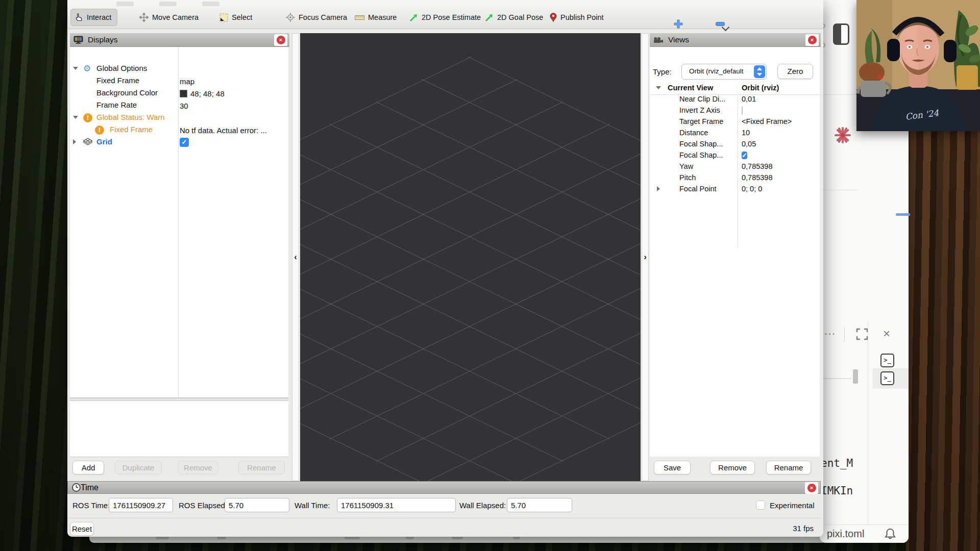  What do you see at coordinates (187, 82) in the screenshot?
I see `row-value: map` at bounding box center [187, 82].